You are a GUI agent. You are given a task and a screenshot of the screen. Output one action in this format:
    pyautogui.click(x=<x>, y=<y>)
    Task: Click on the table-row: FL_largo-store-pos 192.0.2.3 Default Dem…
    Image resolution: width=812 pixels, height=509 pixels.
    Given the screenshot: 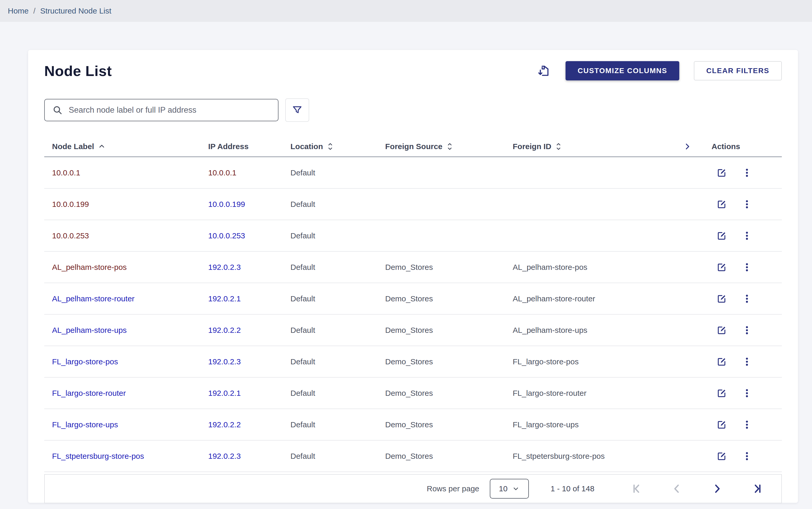 What is the action you would take?
    pyautogui.click(x=413, y=362)
    